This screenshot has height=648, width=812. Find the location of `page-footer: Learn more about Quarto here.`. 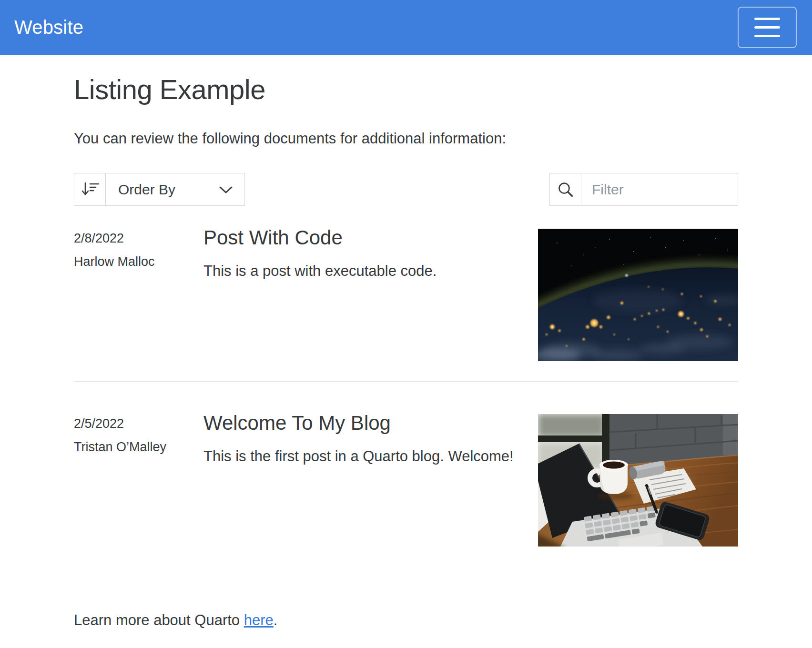

page-footer: Learn more about Quarto here. is located at coordinates (406, 630).